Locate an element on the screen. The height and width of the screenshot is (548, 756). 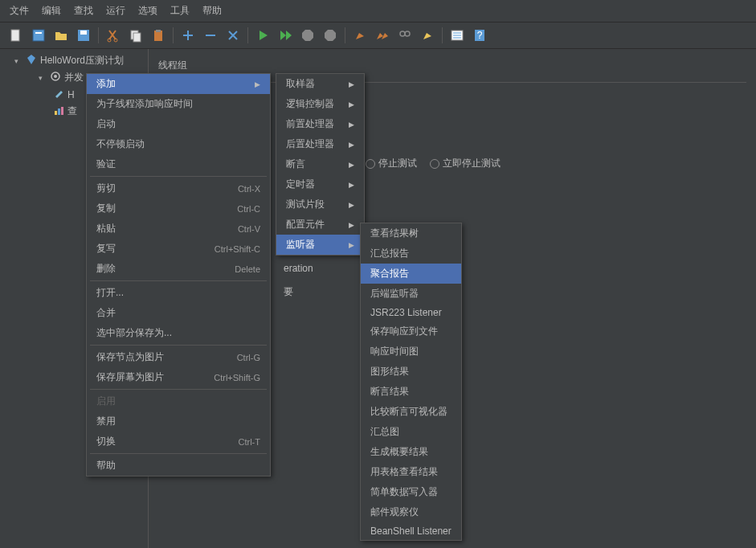
context-menu-item: 启动 is located at coordinates (178, 124).